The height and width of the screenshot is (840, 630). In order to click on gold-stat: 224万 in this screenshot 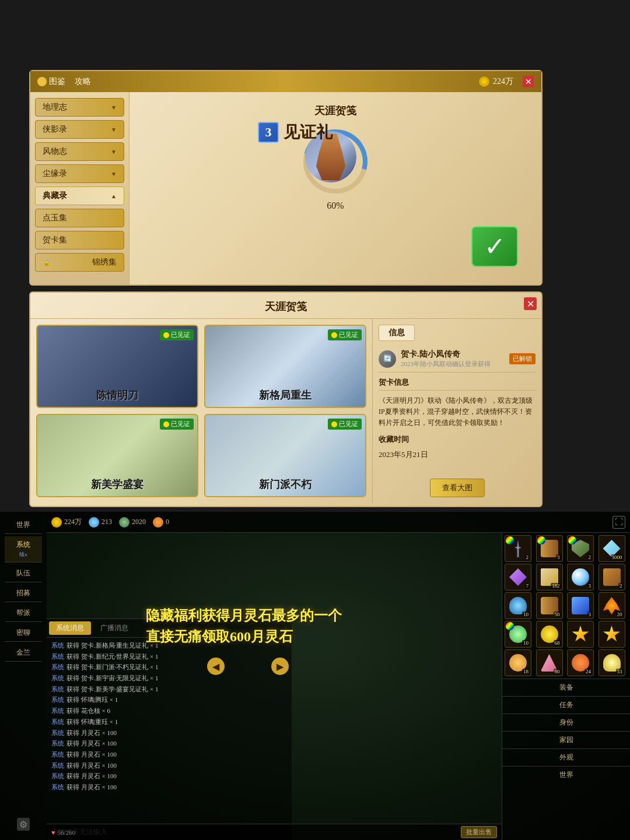, I will do `click(66, 522)`.